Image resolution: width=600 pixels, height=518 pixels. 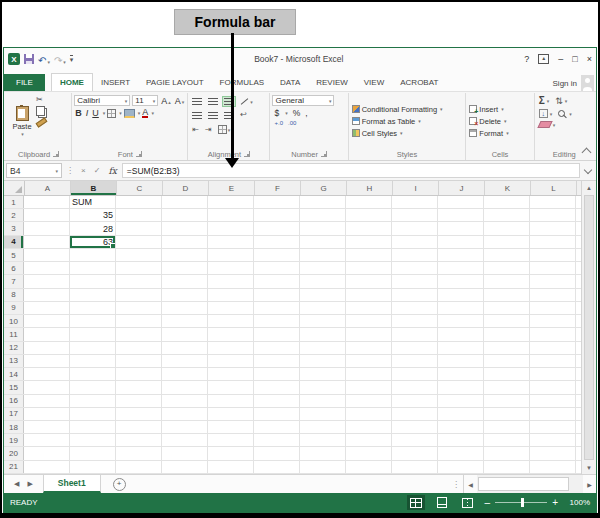 What do you see at coordinates (14, 374) in the screenshot?
I see `row-header-14: 14` at bounding box center [14, 374].